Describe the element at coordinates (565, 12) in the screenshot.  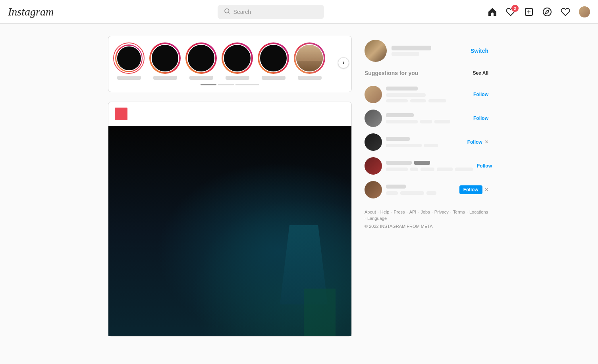
I see `activity-icon` at that location.